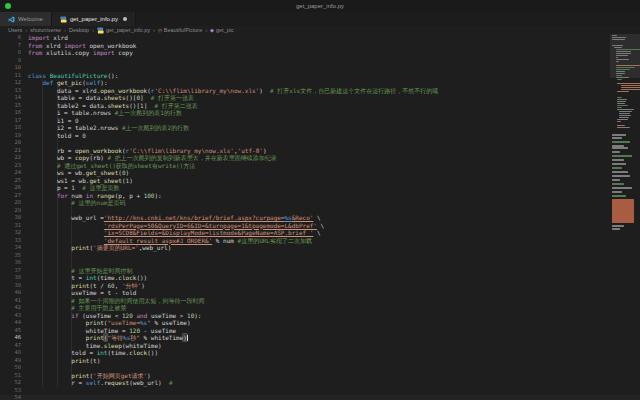 The width and height of the screenshot is (640, 400). I want to click on code-line: 35, so click(305, 256).